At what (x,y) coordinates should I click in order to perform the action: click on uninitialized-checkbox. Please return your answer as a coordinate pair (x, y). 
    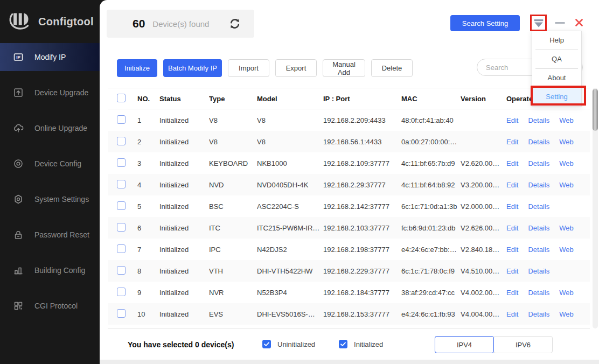
    Looking at the image, I should click on (267, 344).